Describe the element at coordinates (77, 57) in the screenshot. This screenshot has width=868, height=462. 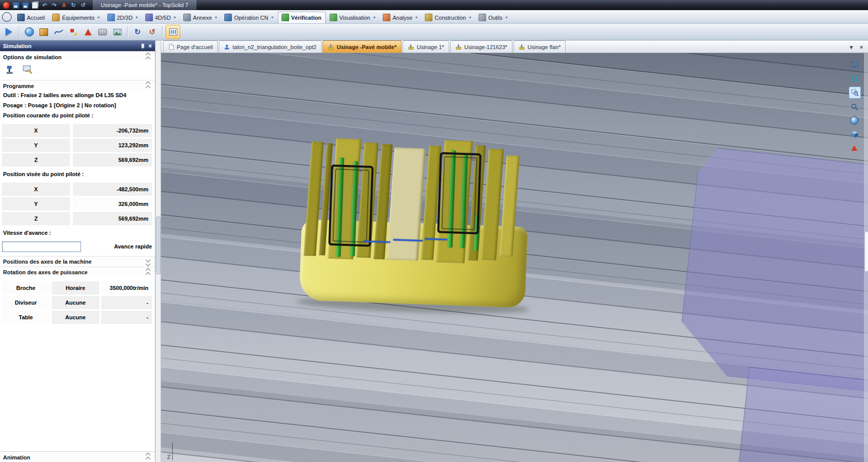
I see `section-options-simulation: Options de simulation` at that location.